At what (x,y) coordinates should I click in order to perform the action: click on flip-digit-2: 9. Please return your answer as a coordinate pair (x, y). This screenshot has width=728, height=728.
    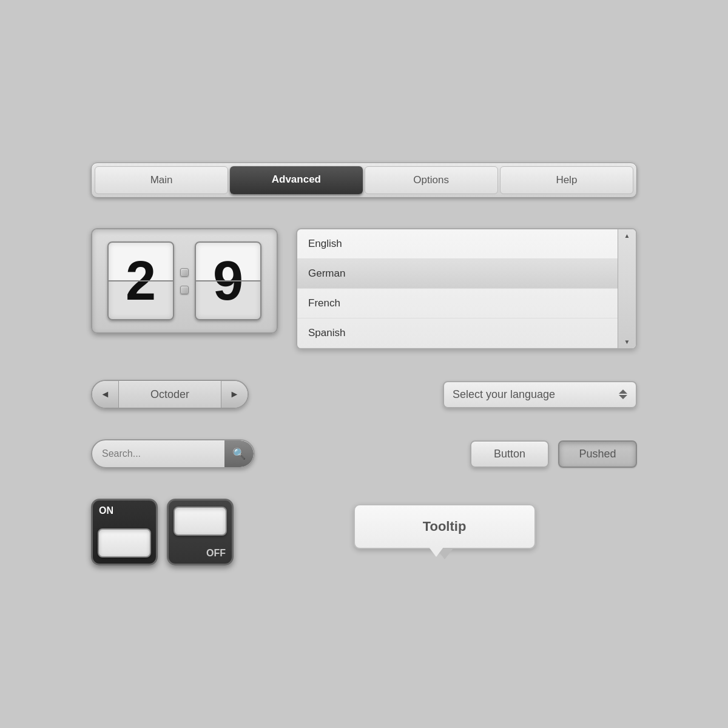
    Looking at the image, I should click on (228, 281).